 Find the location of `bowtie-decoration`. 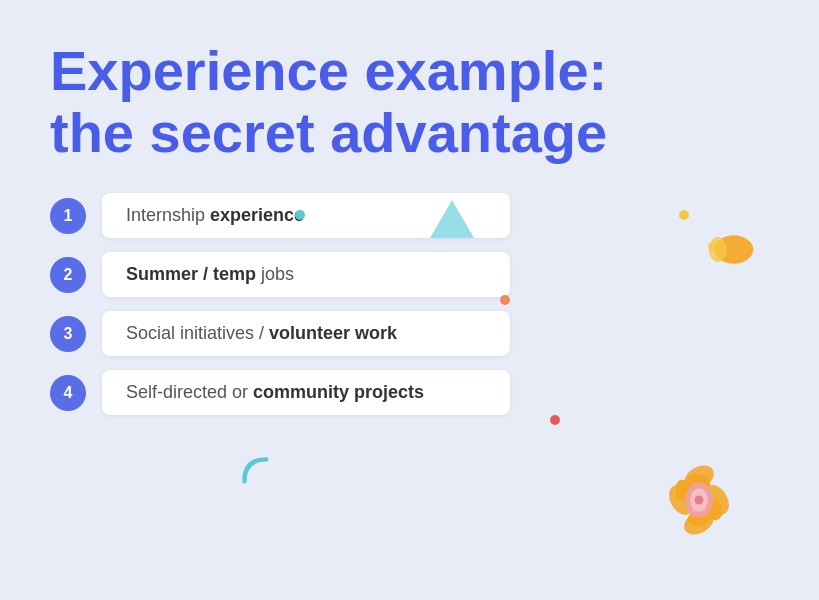

bowtie-decoration is located at coordinates (699, 500).